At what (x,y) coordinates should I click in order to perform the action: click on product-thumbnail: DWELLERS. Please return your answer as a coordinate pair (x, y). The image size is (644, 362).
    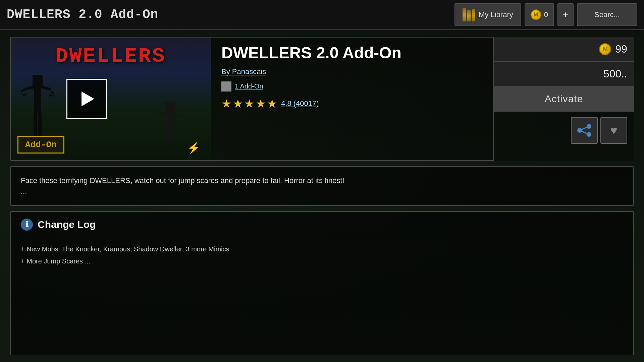
    Looking at the image, I should click on (111, 99).